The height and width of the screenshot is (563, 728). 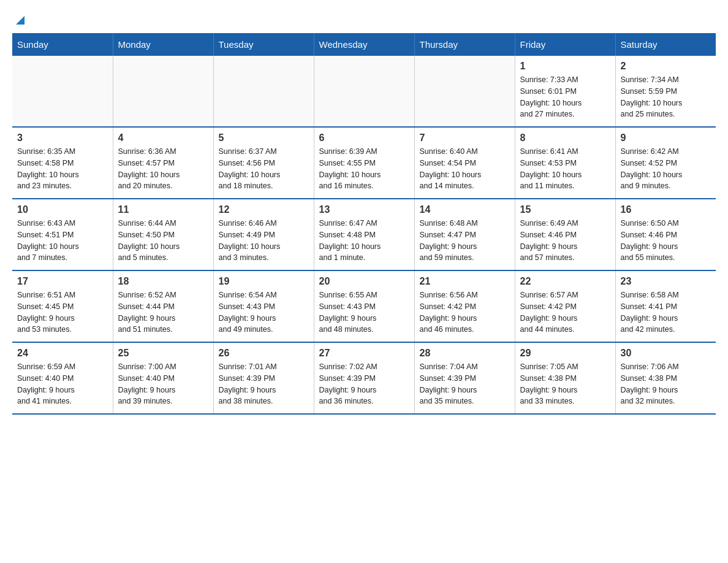 What do you see at coordinates (565, 282) in the screenshot?
I see `day-number: 22` at bounding box center [565, 282].